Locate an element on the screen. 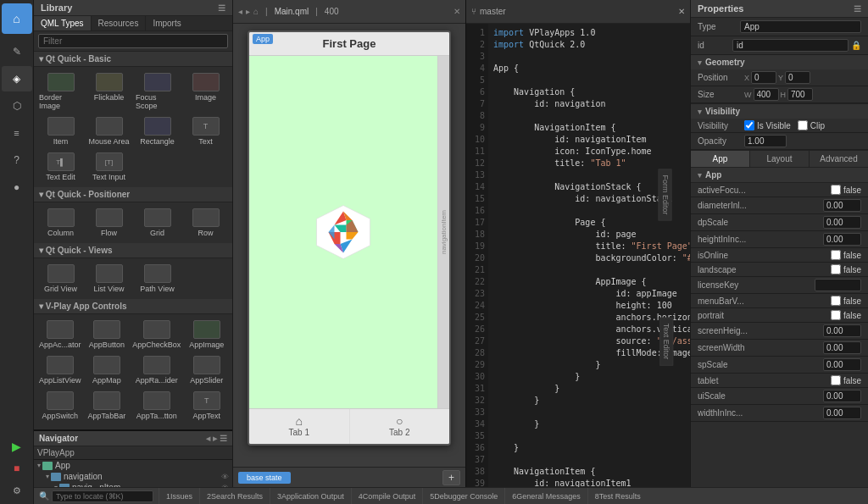  widthinc-input is located at coordinates (843, 413).